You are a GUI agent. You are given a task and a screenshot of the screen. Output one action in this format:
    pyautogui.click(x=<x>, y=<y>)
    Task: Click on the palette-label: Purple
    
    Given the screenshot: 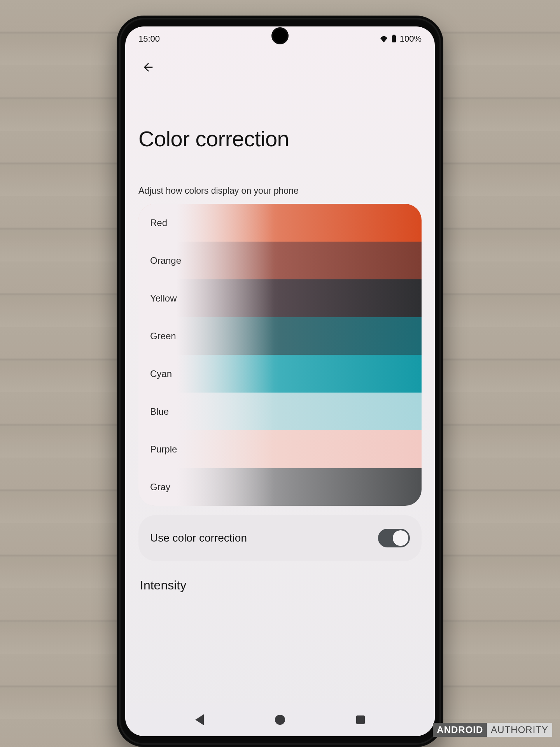 What is the action you would take?
    pyautogui.click(x=163, y=449)
    